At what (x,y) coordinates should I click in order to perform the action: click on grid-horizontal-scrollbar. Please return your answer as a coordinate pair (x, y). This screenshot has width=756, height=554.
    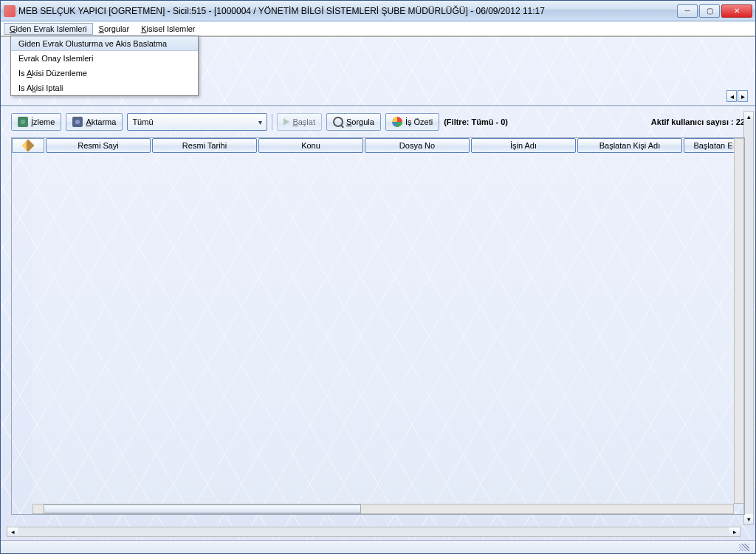
    Looking at the image, I should click on (383, 509).